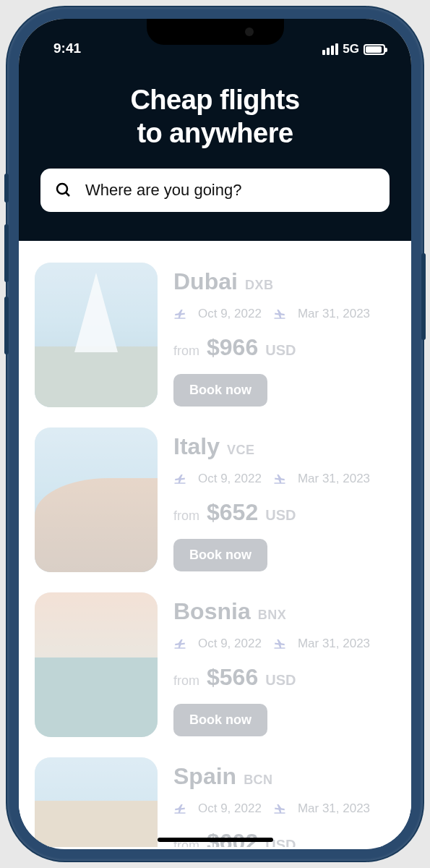 This screenshot has height=868, width=430. I want to click on result-info: Bosnia BNX Oct 9, 2022 Mar 31, 2023 from…, so click(285, 665).